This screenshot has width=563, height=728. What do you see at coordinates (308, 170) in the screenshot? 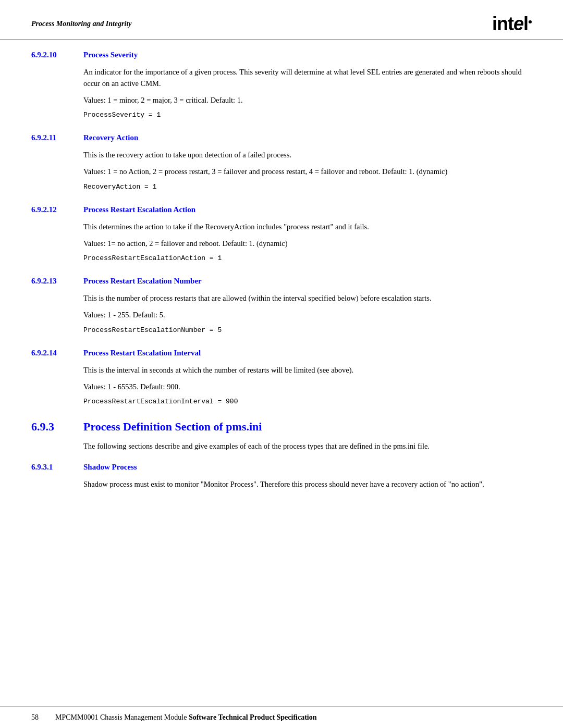
I see `section-body-6-9-2-11: This is the recovery action to take upon…` at bounding box center [308, 170].